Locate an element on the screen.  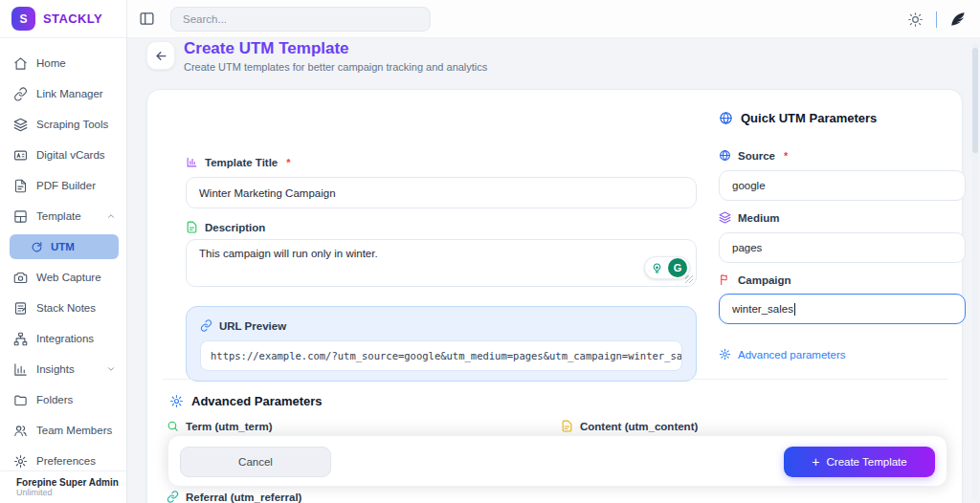
sidebar-item-label: Stack Notes is located at coordinates (66, 308).